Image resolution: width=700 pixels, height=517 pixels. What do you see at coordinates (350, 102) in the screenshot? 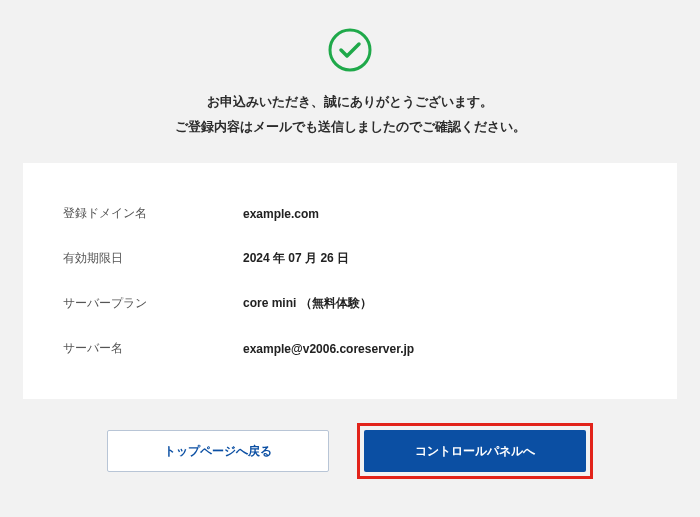
I see `message-line-1: お申込みいただき、誠にありがとうございます。` at bounding box center [350, 102].